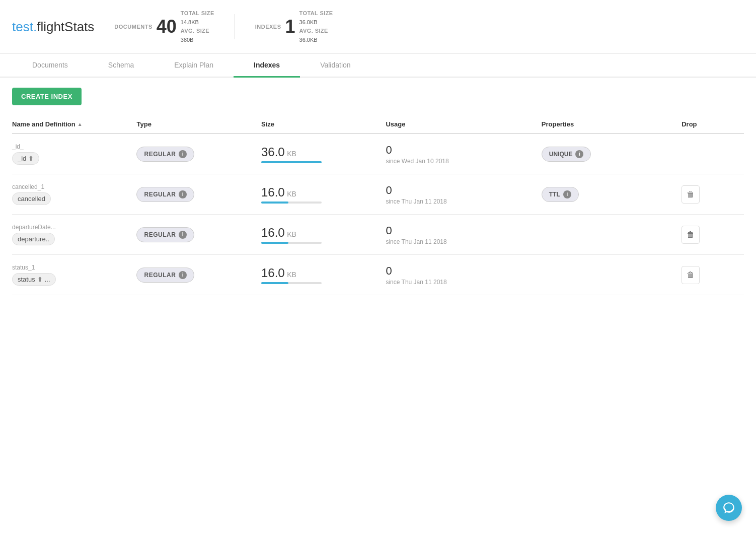 This screenshot has width=756, height=535. What do you see at coordinates (33, 239) in the screenshot?
I see `index-name-badge: departure..` at bounding box center [33, 239].